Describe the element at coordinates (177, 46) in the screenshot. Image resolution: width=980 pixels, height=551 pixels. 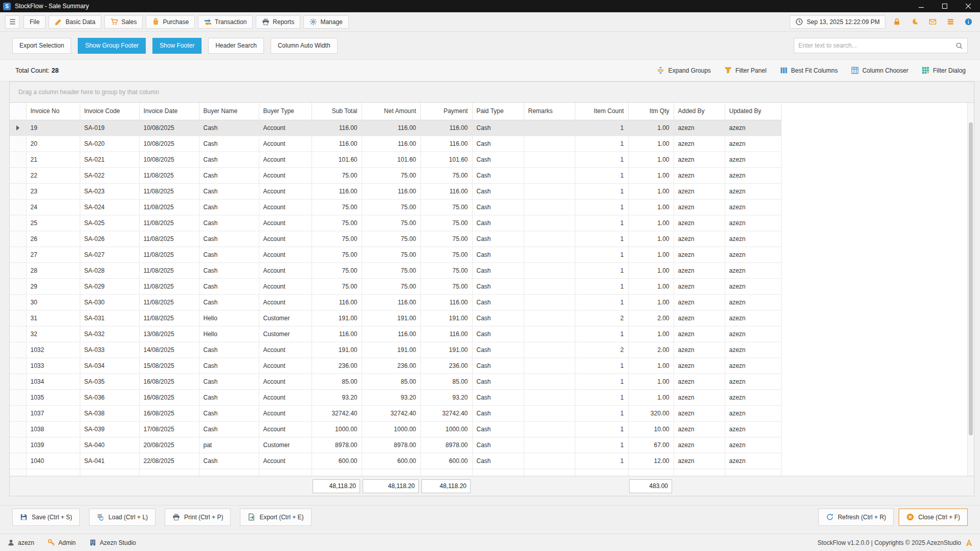
I see `show-footer-button: Show Footer` at that location.